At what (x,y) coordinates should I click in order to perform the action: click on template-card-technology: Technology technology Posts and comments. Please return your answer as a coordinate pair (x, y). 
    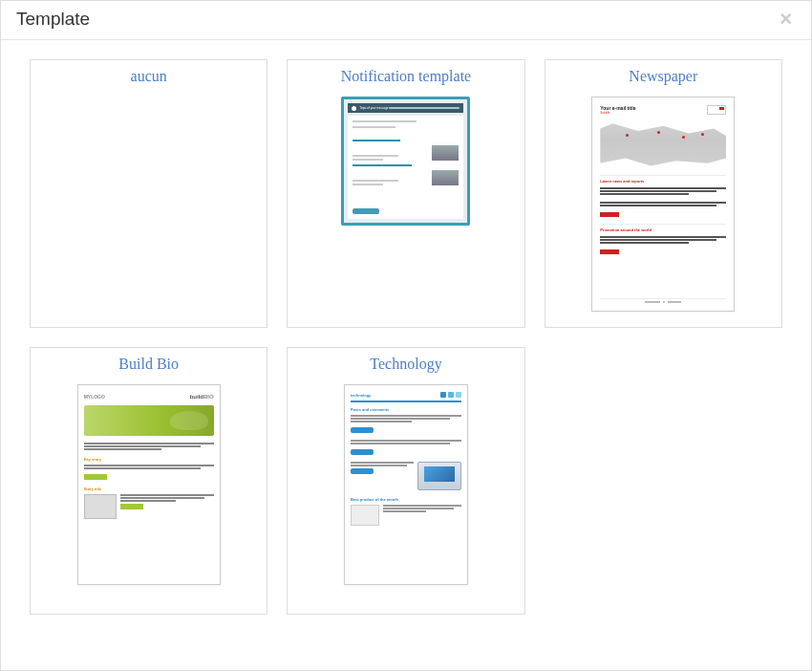
    Looking at the image, I should click on (405, 481).